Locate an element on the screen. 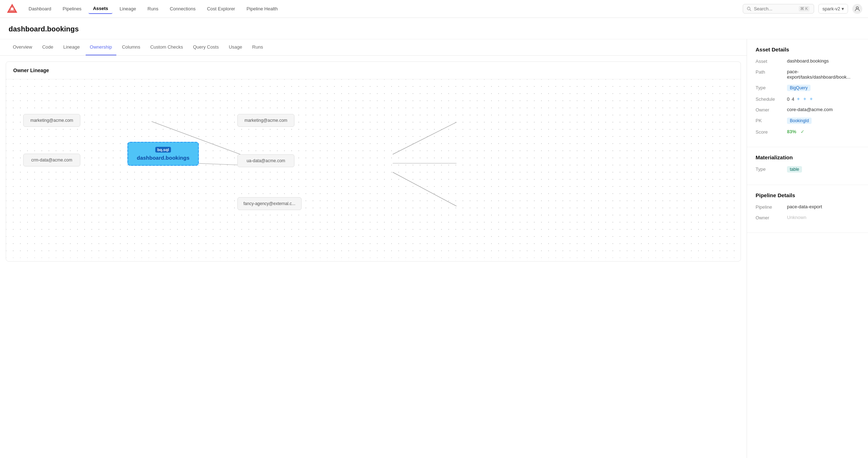 The image size is (868, 458). materialization-section: Materialization Type table is located at coordinates (807, 166).